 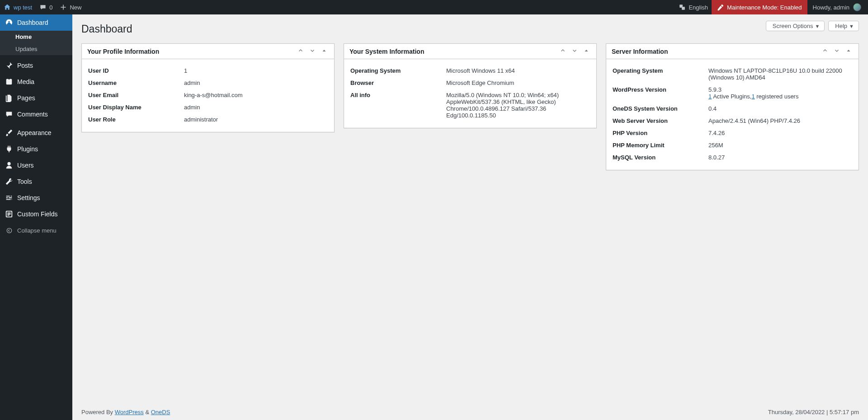 What do you see at coordinates (63, 7) in the screenshot?
I see `plus-icon` at bounding box center [63, 7].